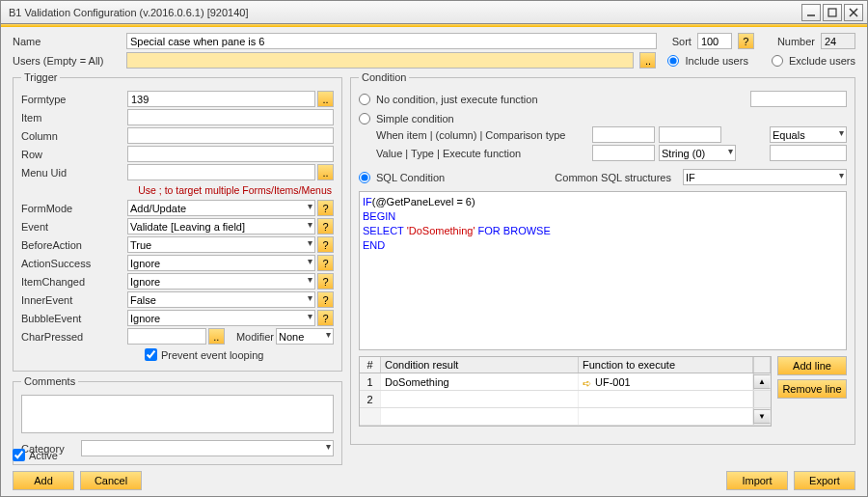  Describe the element at coordinates (825, 481) in the screenshot. I see `export-button: Export` at that location.